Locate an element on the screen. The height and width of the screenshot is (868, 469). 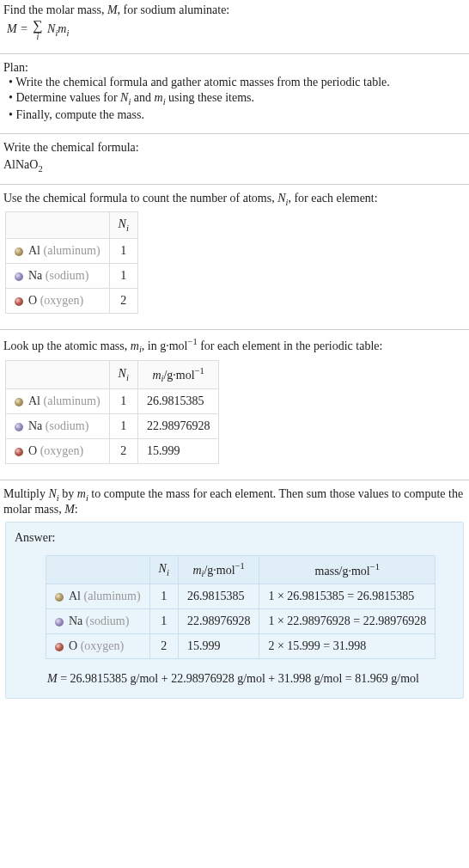
eq-N: N is located at coordinates (52, 29).